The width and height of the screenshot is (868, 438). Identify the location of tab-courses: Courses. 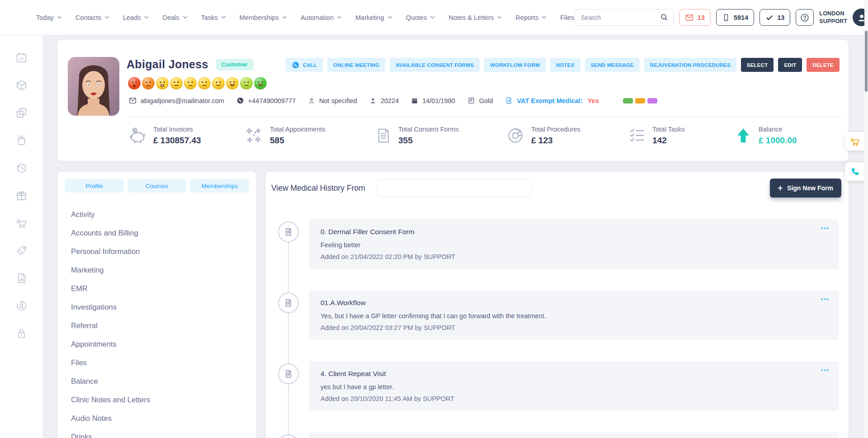
(157, 186).